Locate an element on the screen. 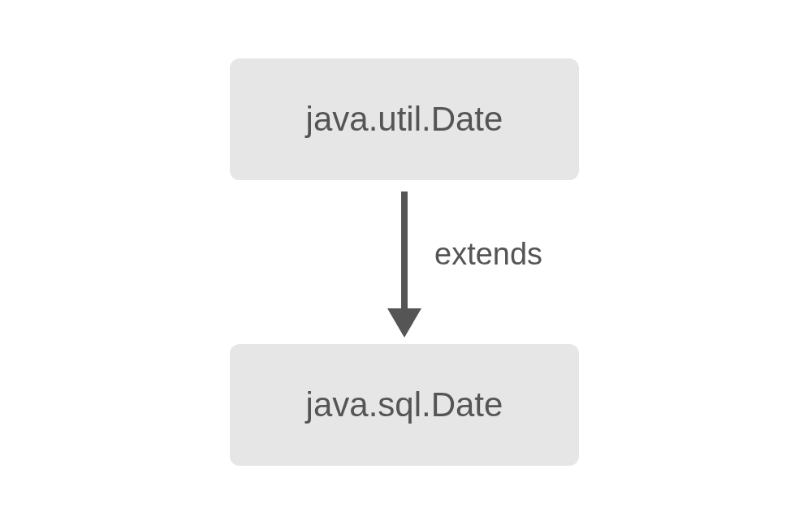  parent-class-node: java.util.Date is located at coordinates (404, 119).